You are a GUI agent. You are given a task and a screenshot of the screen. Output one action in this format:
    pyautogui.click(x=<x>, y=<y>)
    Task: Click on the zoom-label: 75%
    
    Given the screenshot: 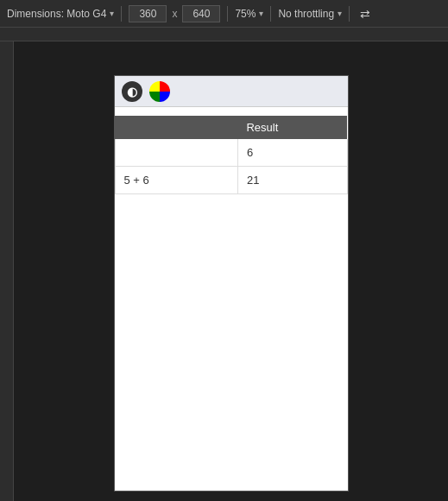 What is the action you would take?
    pyautogui.click(x=245, y=14)
    